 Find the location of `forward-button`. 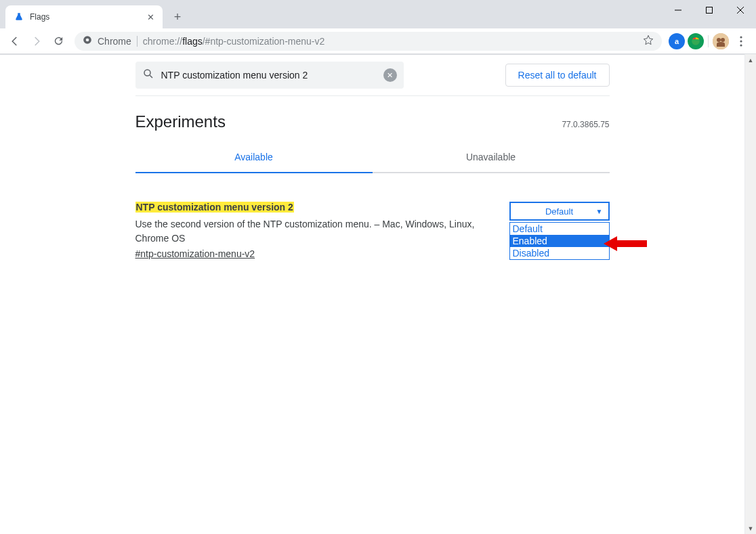

forward-button is located at coordinates (37, 41).